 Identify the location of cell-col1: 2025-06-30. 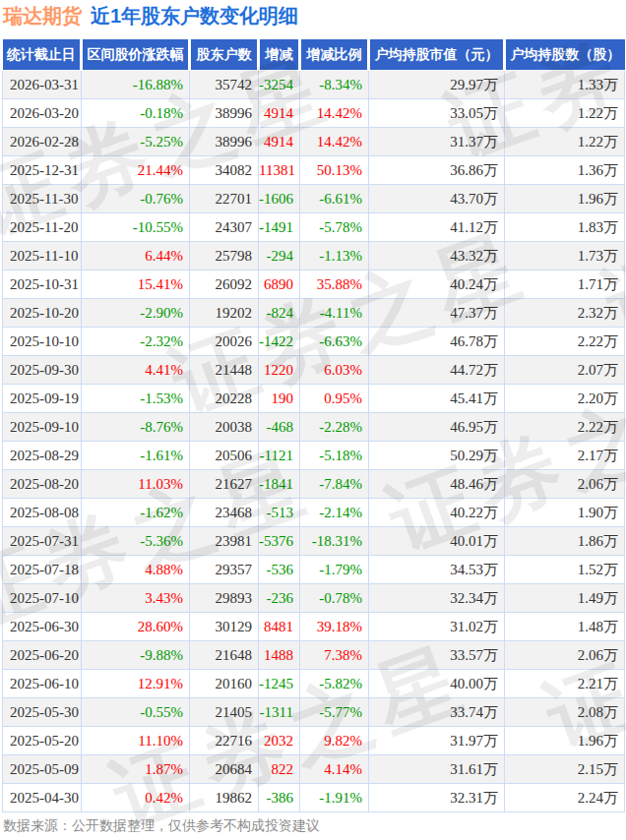
(42, 628).